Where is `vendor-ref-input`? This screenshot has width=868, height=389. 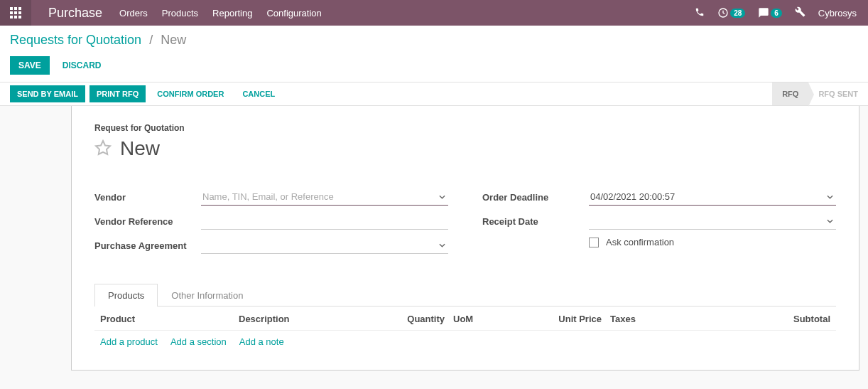
vendor-ref-input is located at coordinates (325, 221).